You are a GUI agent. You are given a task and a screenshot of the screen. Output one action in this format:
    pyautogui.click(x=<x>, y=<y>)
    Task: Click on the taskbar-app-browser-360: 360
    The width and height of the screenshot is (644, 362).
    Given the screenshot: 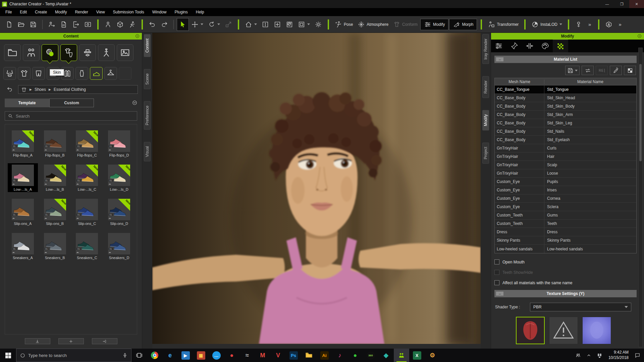 What is the action you would take?
    pyautogui.click(x=371, y=355)
    